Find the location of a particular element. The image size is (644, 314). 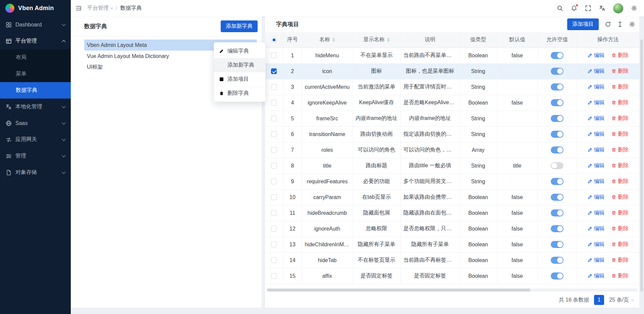

page-number-button: 1 is located at coordinates (599, 300).